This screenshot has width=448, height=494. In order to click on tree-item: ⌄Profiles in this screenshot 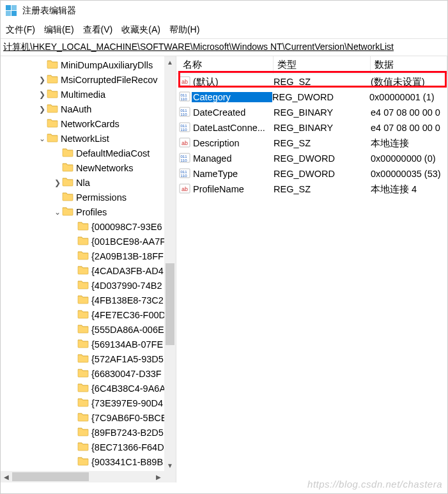, I will do `click(88, 212)`.